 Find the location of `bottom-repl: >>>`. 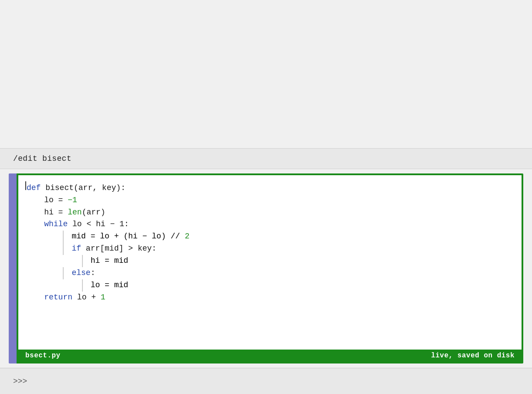

bottom-repl: >>> is located at coordinates (266, 381).